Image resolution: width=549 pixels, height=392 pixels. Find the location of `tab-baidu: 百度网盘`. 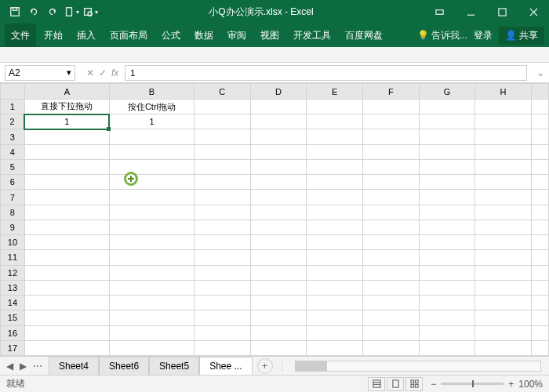

tab-baidu: 百度网盘 is located at coordinates (364, 35).